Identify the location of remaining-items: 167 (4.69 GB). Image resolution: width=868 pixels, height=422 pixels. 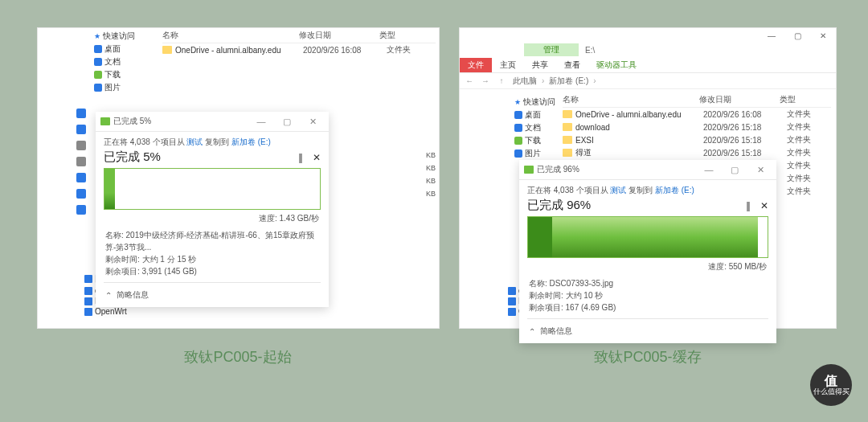
(592, 307).